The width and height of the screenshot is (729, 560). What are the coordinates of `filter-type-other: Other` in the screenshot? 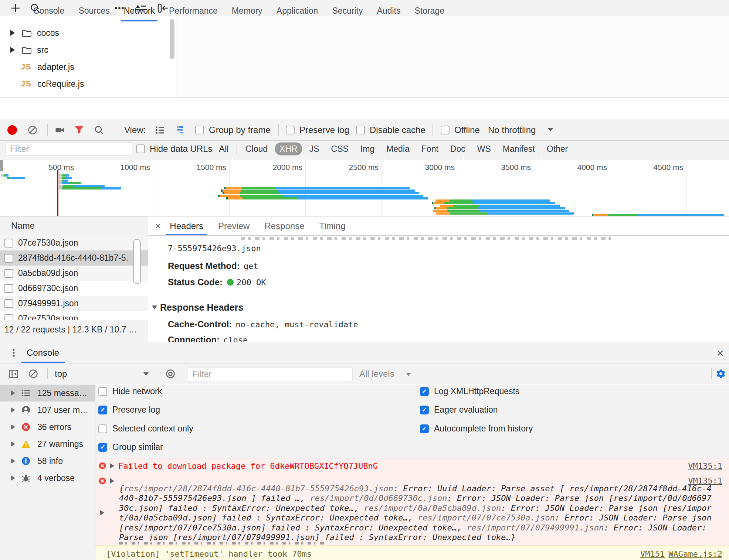 It's located at (557, 148).